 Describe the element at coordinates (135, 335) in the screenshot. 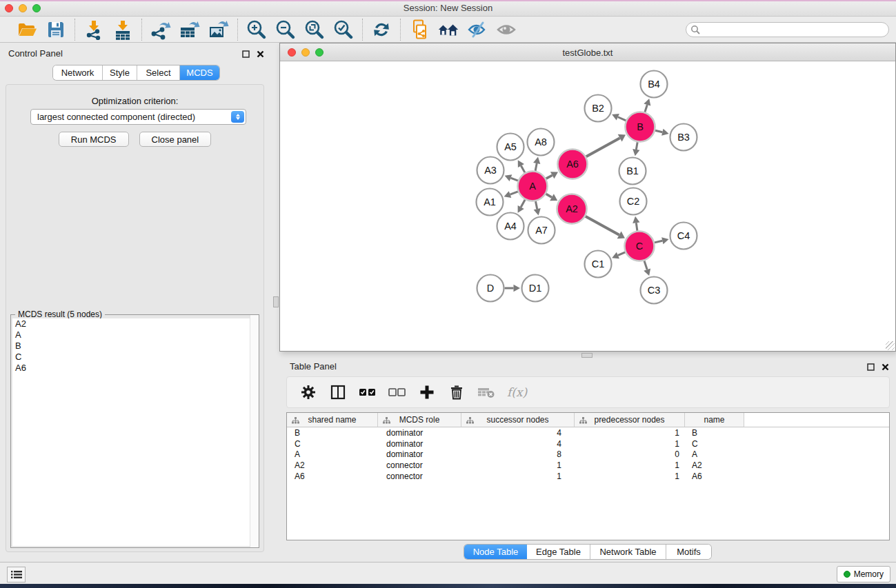

I see `mcds-result-item: A` at that location.